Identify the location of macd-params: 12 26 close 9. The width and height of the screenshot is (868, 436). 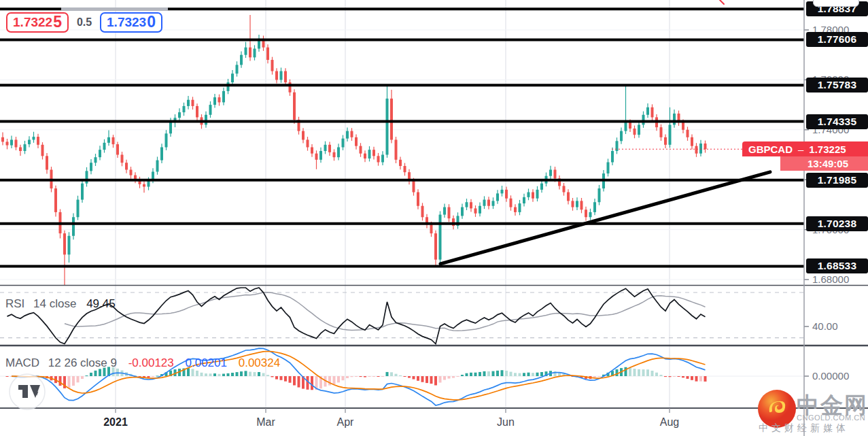
(83, 363).